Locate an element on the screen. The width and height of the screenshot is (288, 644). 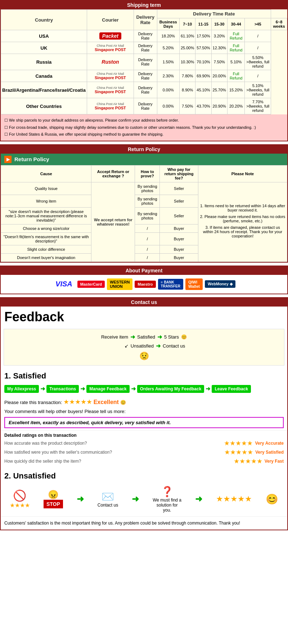
shipping-country: Russia is located at coordinates (44, 62).